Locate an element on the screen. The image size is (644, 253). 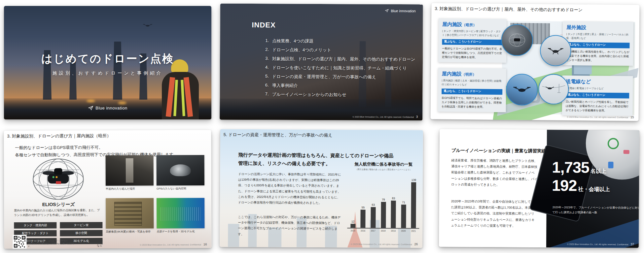
qr-code is located at coordinates (19, 242).